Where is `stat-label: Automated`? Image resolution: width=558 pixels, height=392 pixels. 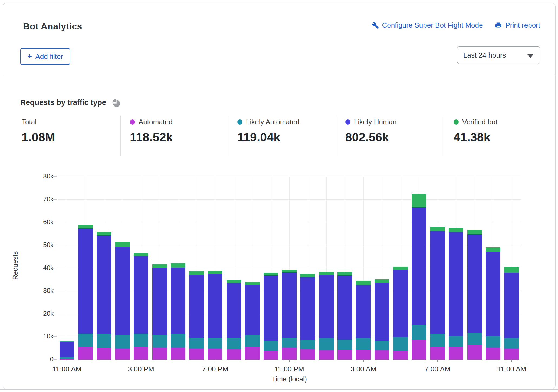 stat-label: Automated is located at coordinates (156, 122).